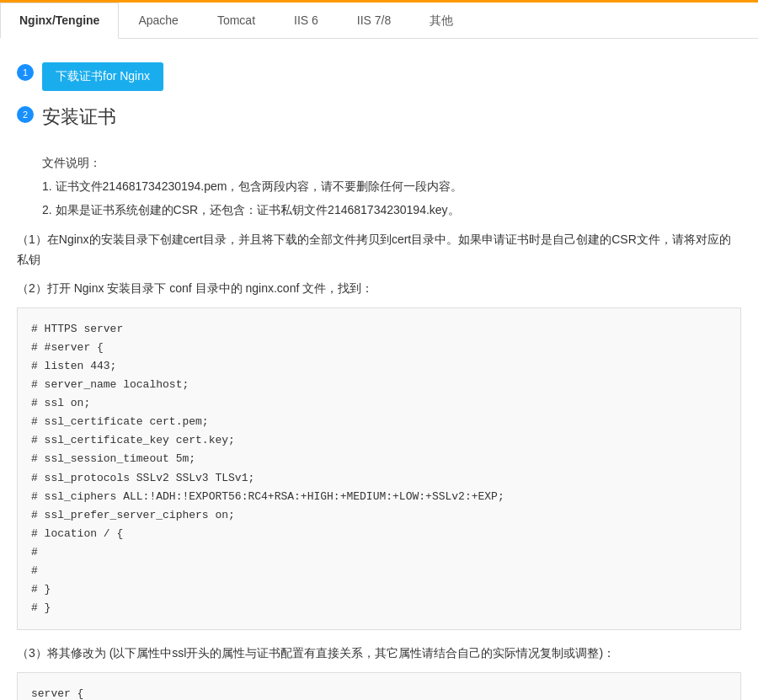 The image size is (758, 700). What do you see at coordinates (374, 20) in the screenshot?
I see `tab-iis78: IIS 7/8` at bounding box center [374, 20].